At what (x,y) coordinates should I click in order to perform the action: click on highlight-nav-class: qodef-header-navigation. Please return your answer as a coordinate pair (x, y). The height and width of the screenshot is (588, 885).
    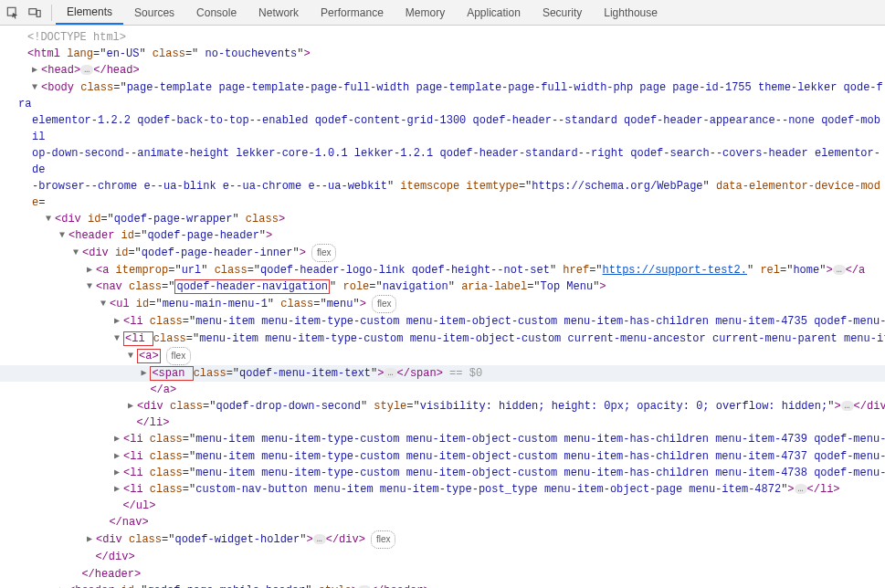
    Looking at the image, I should click on (252, 287).